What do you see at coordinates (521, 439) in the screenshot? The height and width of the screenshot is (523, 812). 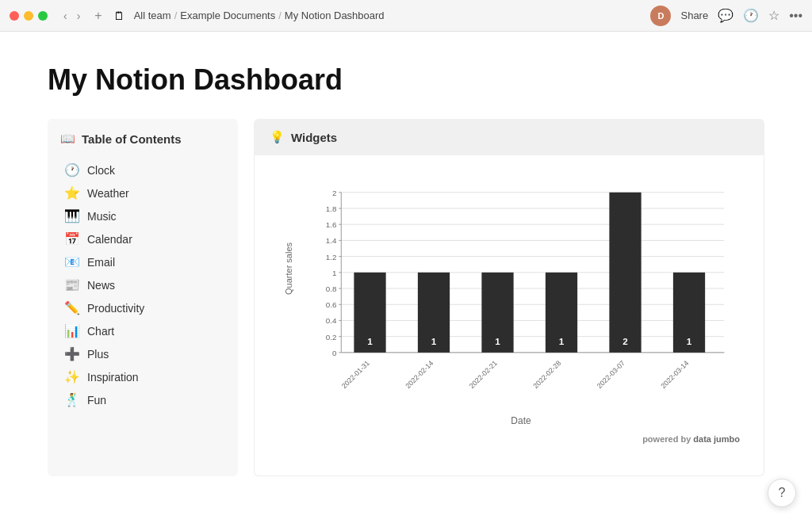 I see `powered-by: powered by data jumbo` at bounding box center [521, 439].